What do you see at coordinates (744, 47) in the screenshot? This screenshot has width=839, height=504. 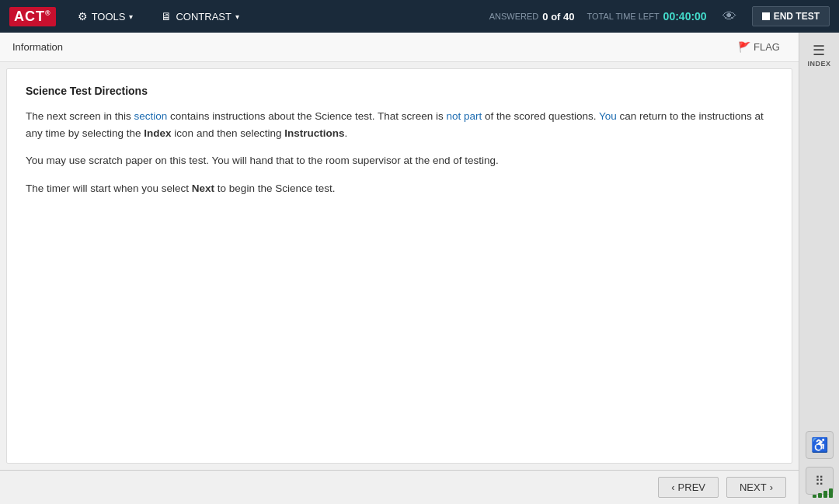 I see `flag-icon: 🚩` at bounding box center [744, 47].